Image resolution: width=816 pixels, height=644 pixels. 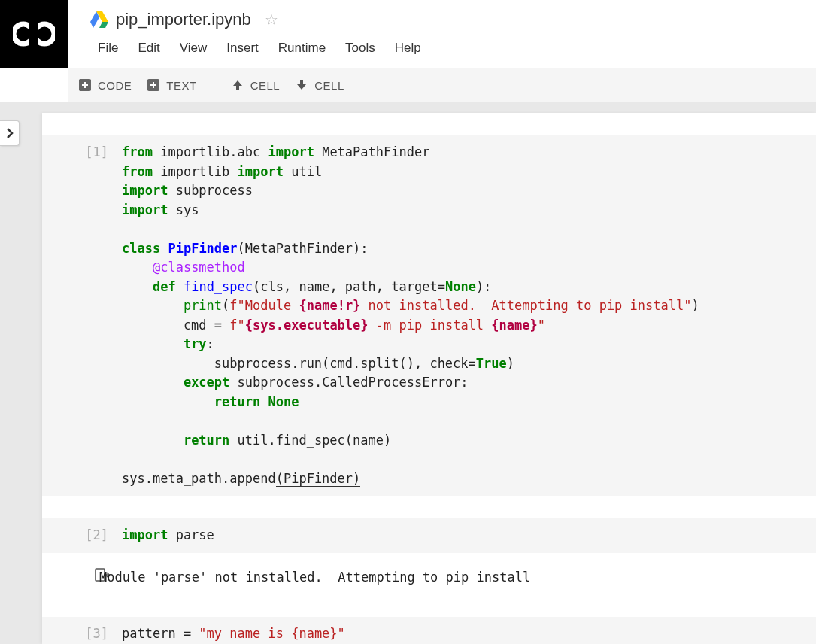 I want to click on title-row: pip_importer.ipynb ☆, so click(x=453, y=17).